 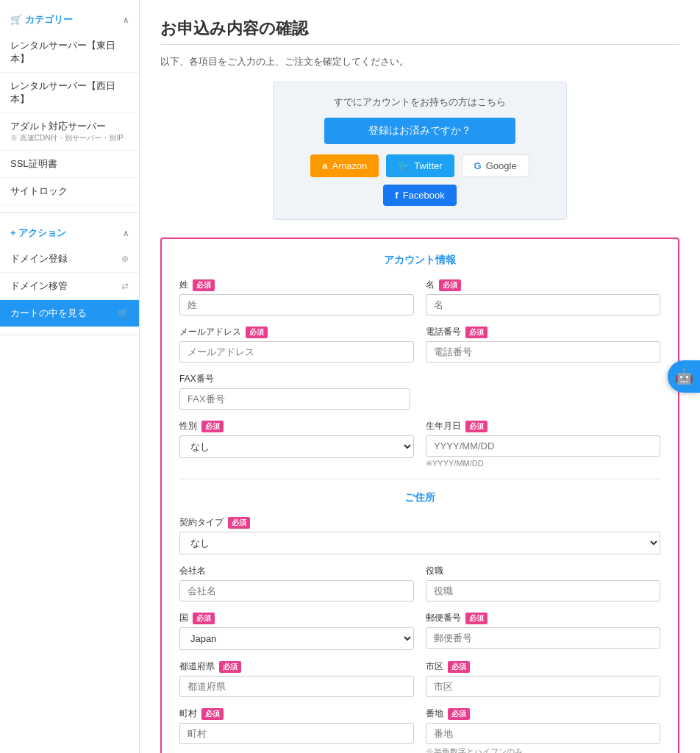 What do you see at coordinates (419, 196) in the screenshot?
I see `facebook-login-button: f Facebook` at bounding box center [419, 196].